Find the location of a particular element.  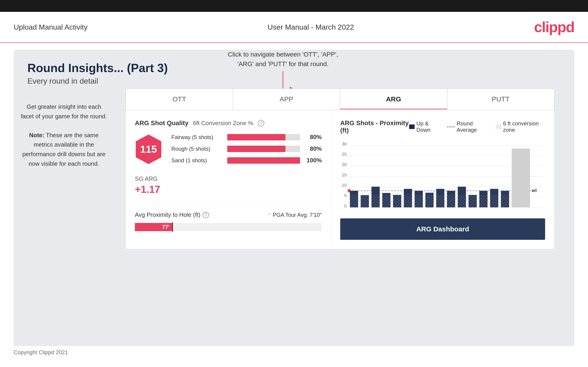

legend-item-round-avg: Round Average is located at coordinates (468, 127).